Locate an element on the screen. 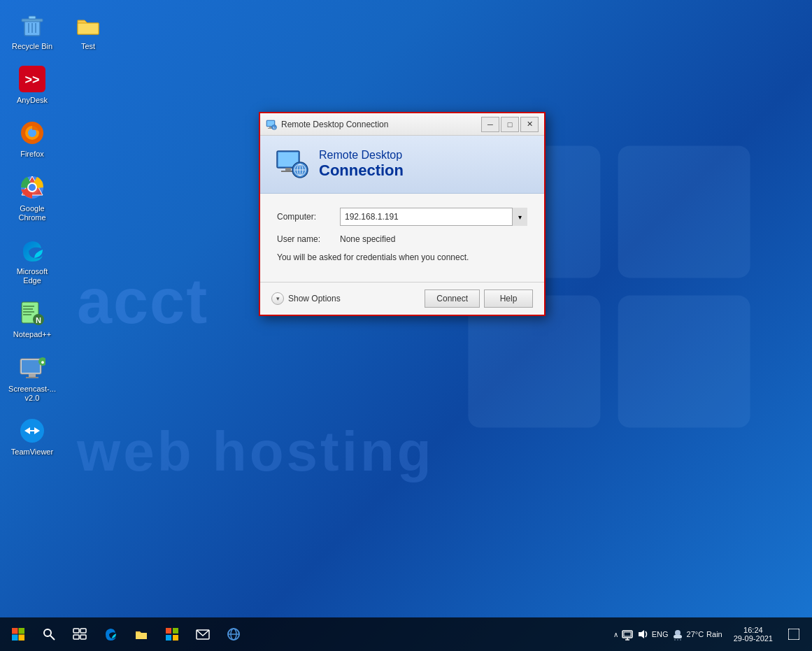 The height and width of the screenshot is (651, 812). taskbar-edge-button is located at coordinates (111, 634).